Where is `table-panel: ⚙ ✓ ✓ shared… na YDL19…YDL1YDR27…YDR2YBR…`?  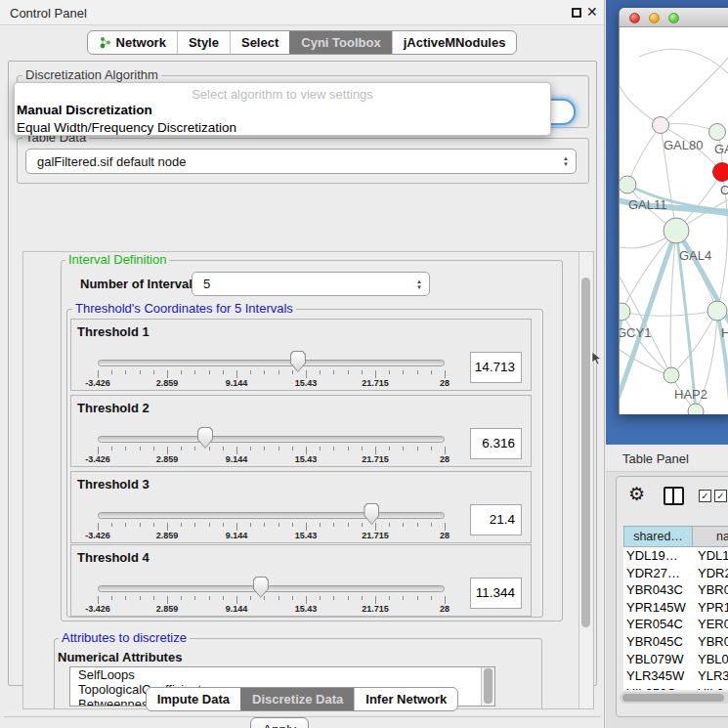
table-panel: ⚙ ✓ ✓ shared… na YDL19…YDL1YDR27…YDR2YBR… is located at coordinates (672, 596).